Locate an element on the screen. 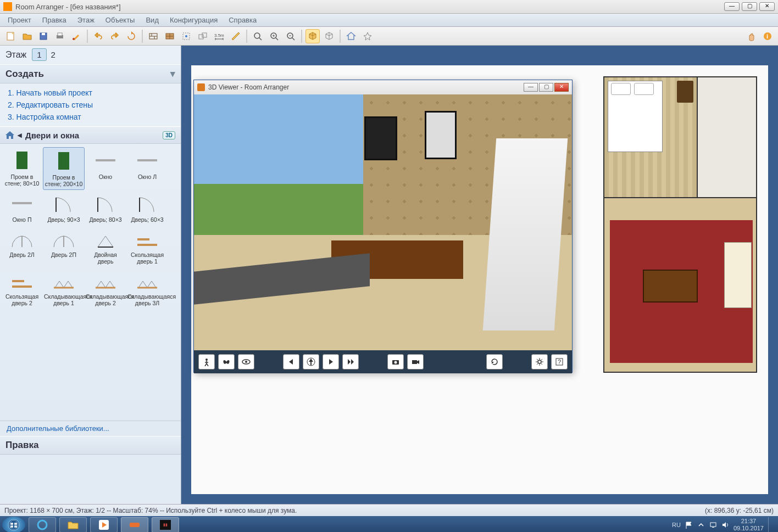 This screenshot has height=532, width=778. lib-item-10: Двойная дверь is located at coordinates (105, 246).